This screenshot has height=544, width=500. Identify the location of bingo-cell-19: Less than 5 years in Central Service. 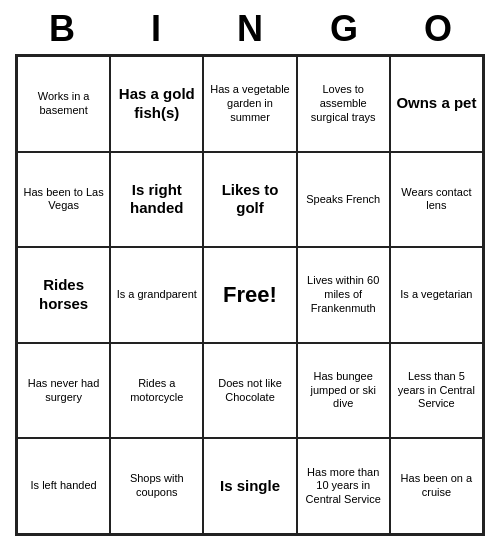
(436, 391).